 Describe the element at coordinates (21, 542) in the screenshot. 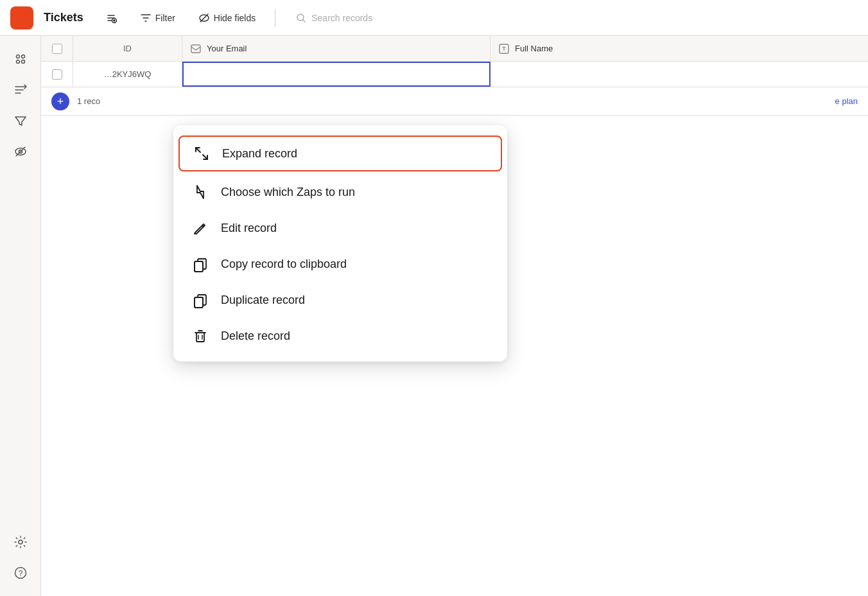

I see `settings-icon` at that location.